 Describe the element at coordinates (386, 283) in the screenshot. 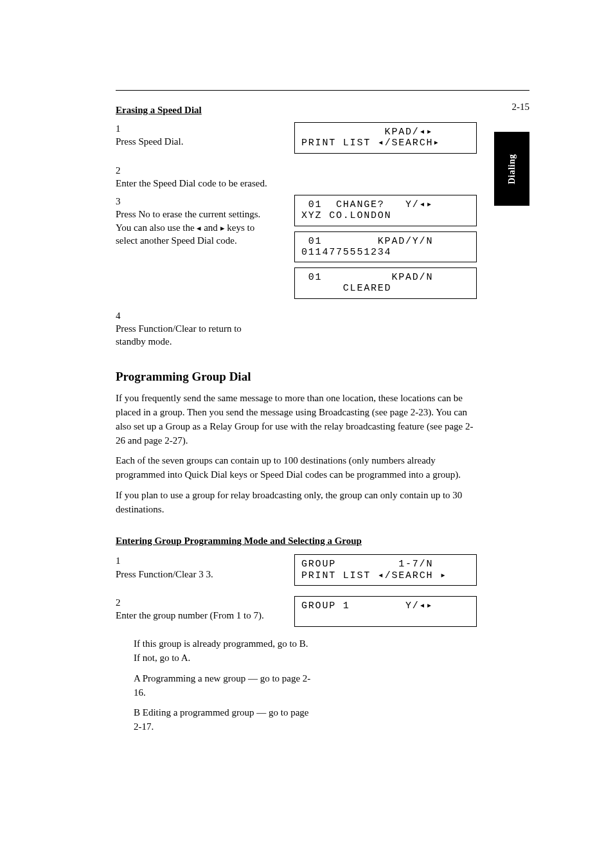

I see `lcd-display-4: 01 KPAD/N CLEARED` at that location.